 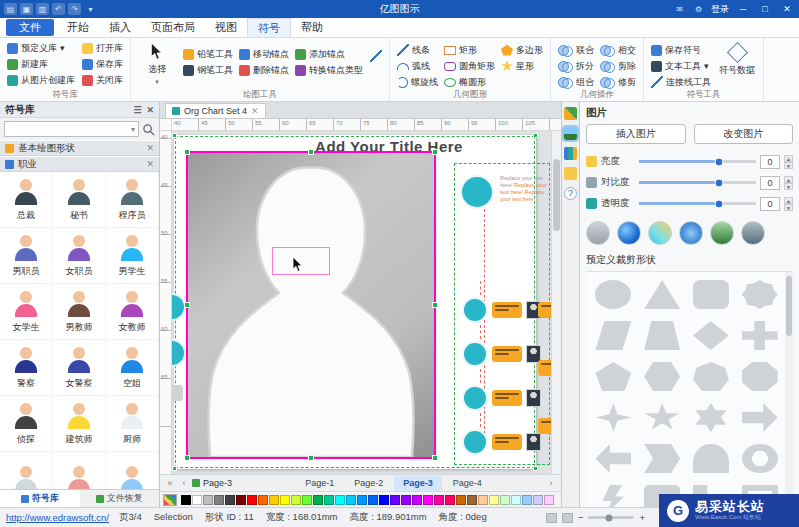 I want to click on trees-thumbnail, so click(x=722, y=233).